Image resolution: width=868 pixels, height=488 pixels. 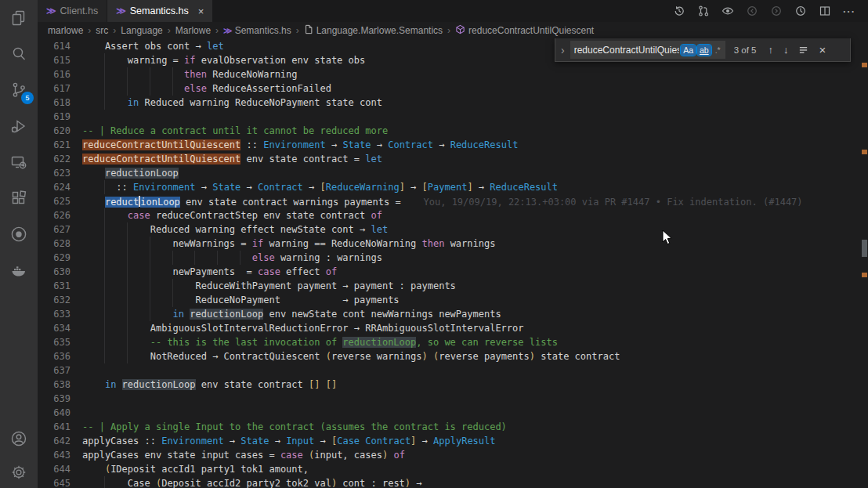 What do you see at coordinates (453, 483) in the screenshot?
I see `code-line: 645 Case (Deposit accId2 party2 tok2 val…` at bounding box center [453, 483].